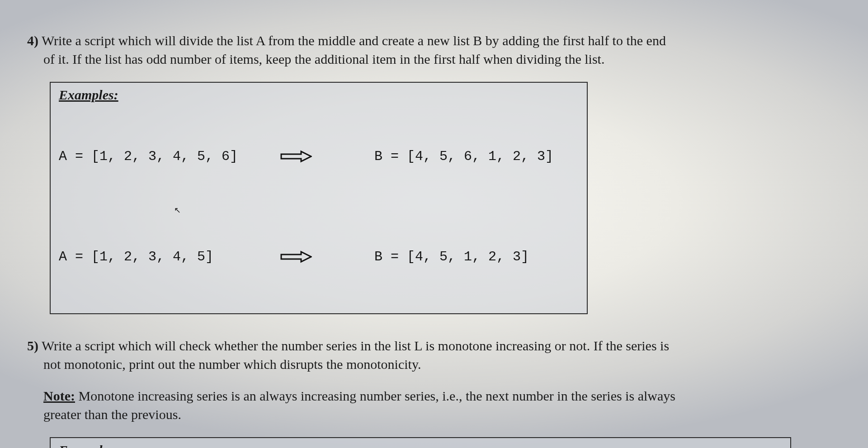  I want to click on question-4-text: 4) Write a script which will divide the …, so click(434, 50).